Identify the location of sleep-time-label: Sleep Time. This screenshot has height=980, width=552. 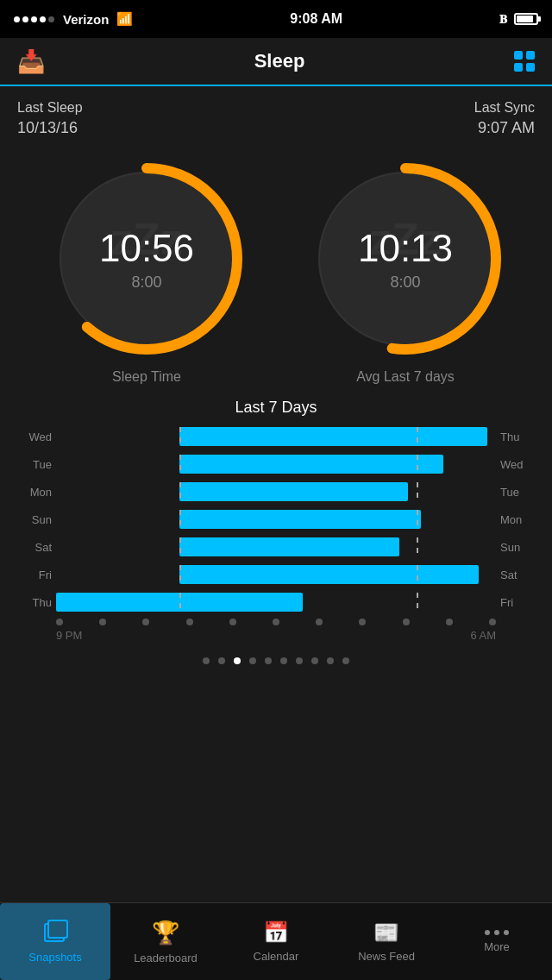
(147, 377).